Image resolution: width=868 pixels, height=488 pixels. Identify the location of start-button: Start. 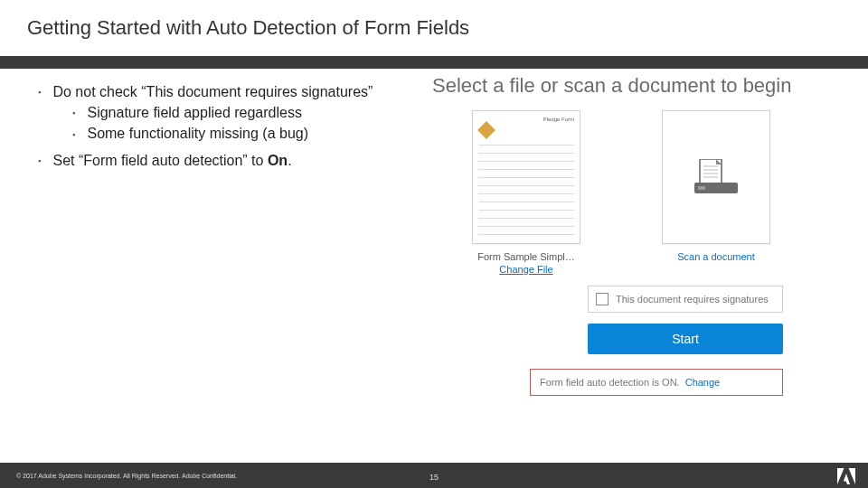
(685, 339).